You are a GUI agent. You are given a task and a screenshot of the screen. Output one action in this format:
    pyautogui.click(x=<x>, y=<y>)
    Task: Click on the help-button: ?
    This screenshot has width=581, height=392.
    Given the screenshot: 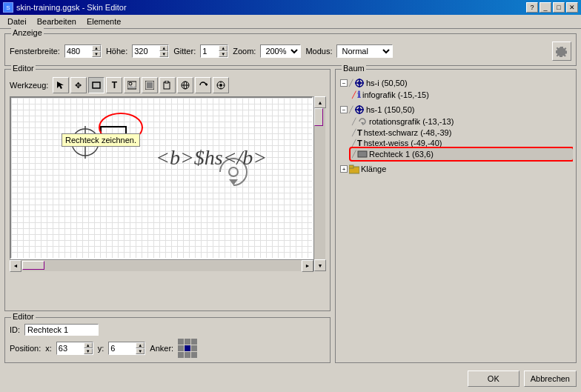 What is the action you would take?
    pyautogui.click(x=532, y=7)
    